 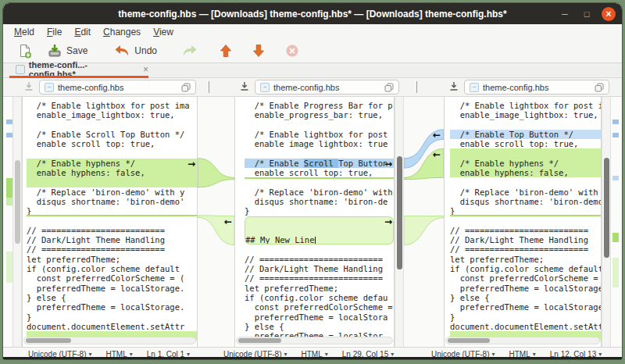 I want to click on maximize-button: □, so click(x=587, y=14).